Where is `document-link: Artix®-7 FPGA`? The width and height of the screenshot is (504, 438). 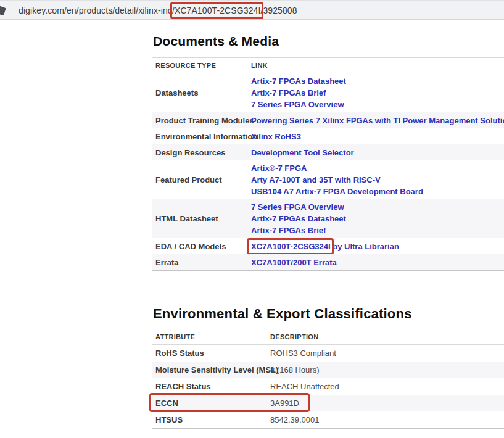
document-link: Artix®-7 FPGA is located at coordinates (337, 168).